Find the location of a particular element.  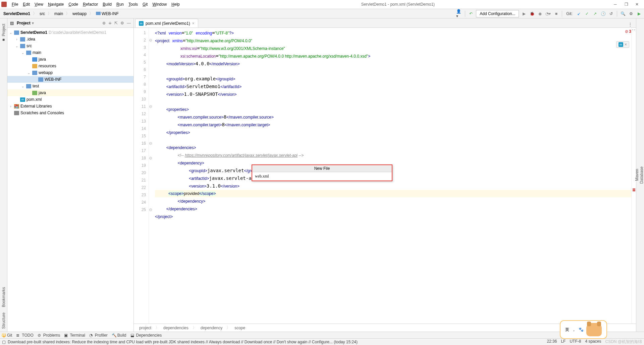

menu-view: View is located at coordinates (39, 4).